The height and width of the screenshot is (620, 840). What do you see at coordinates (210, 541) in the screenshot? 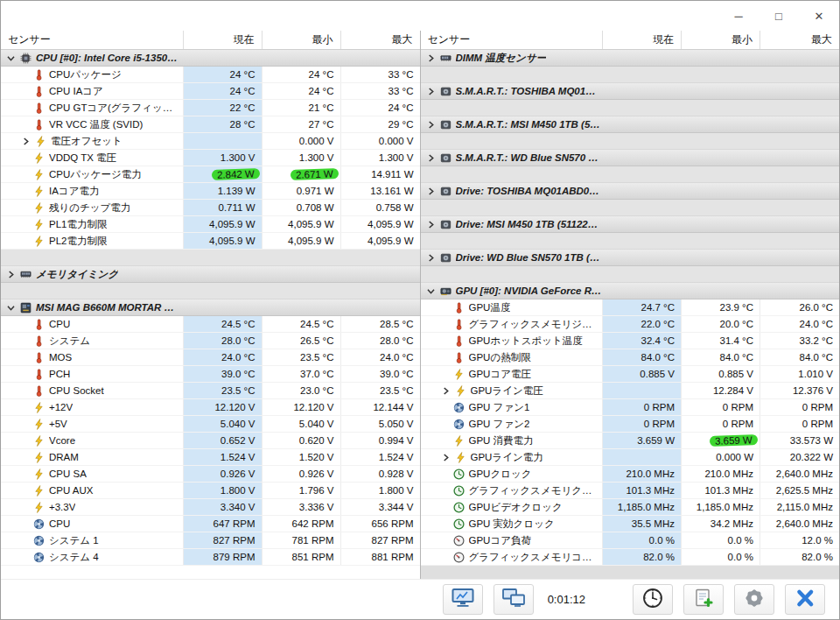
I see `sensor-row: システム 1827 RPM781 RPM827 RPM` at bounding box center [210, 541].